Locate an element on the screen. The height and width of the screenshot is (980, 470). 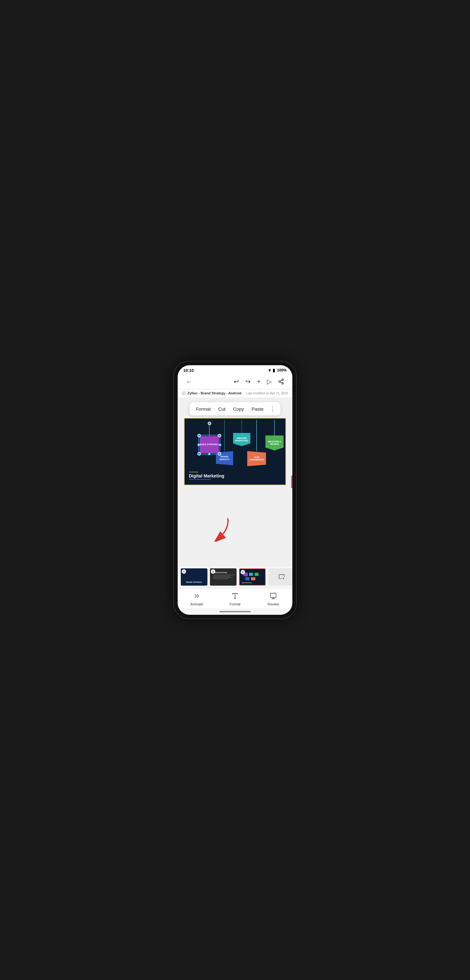
slide-canvas: BUILD STRATEGY INBOUND MARKETING is located at coordinates (235, 452).